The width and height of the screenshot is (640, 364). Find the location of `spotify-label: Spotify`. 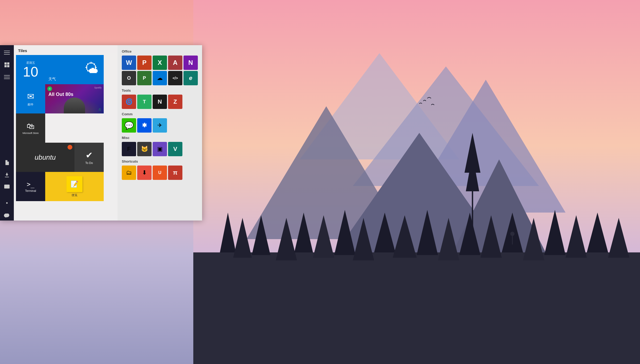

spotify-label: Spotify is located at coordinates (98, 88).